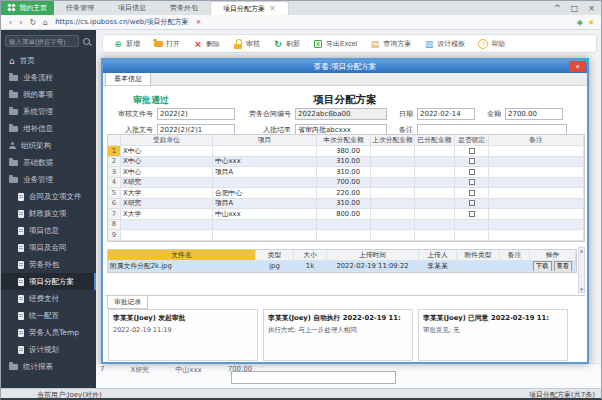 The height and width of the screenshot is (400, 602). What do you see at coordinates (346, 236) in the screenshot?
I see `grid-data-row: 9` at bounding box center [346, 236].